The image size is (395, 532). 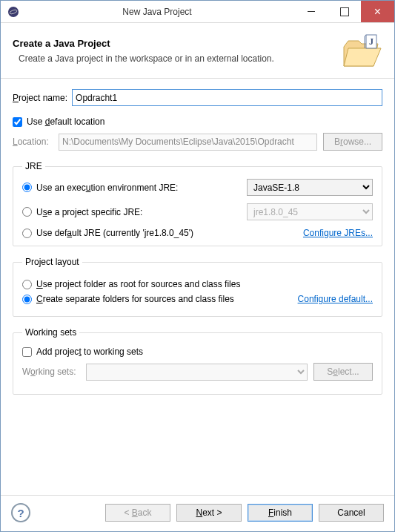 I want to click on use-project-jre-label: Use a project specific JRE:, so click(x=89, y=212).